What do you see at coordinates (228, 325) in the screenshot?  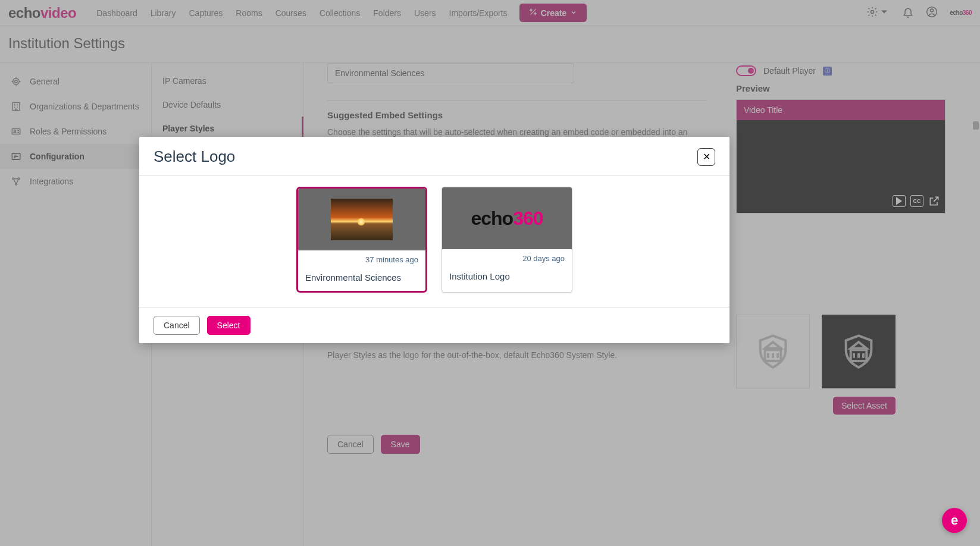 I see `modal-select-button: Select` at bounding box center [228, 325].